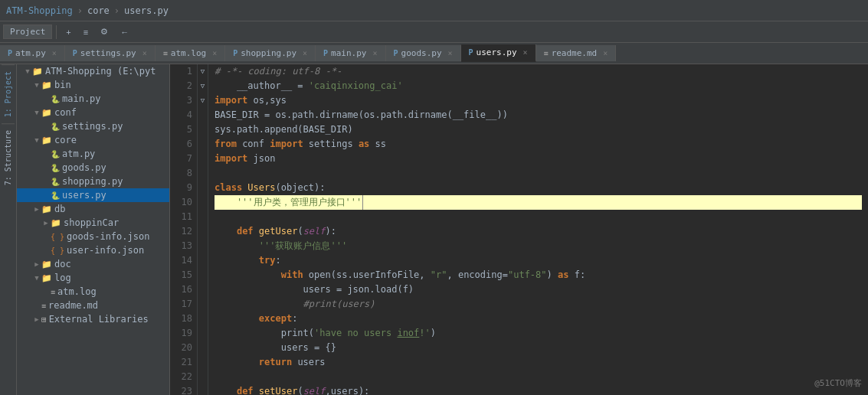  What do you see at coordinates (202, 101) in the screenshot?
I see `fold-marker-23: ▽` at bounding box center [202, 101].